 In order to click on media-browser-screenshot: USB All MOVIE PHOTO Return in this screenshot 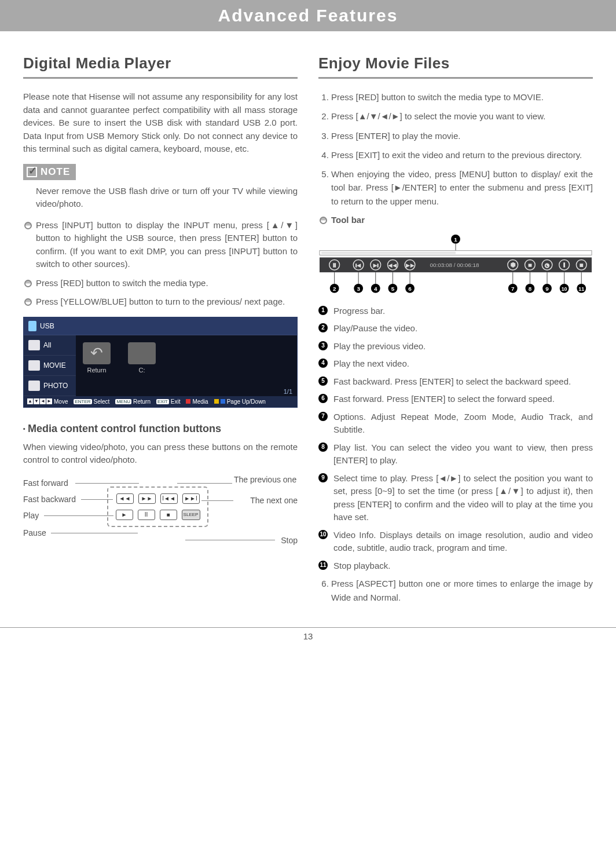, I will do `click(160, 363)`.